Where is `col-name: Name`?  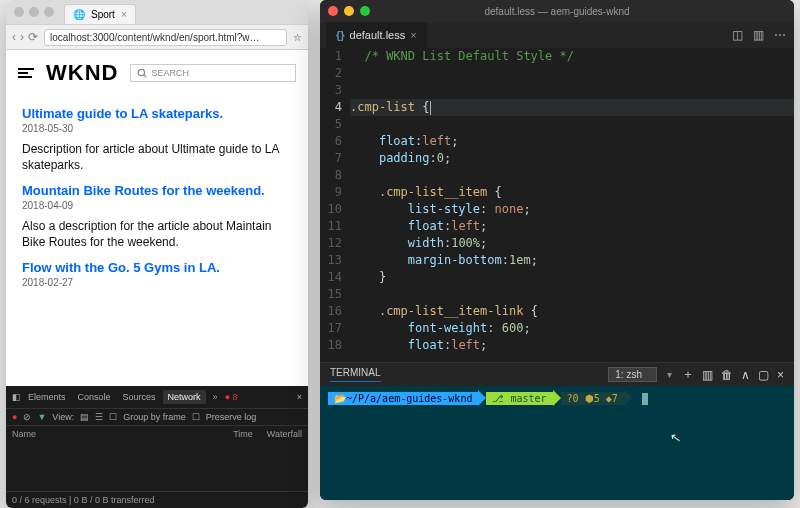 col-name: Name is located at coordinates (24, 434).